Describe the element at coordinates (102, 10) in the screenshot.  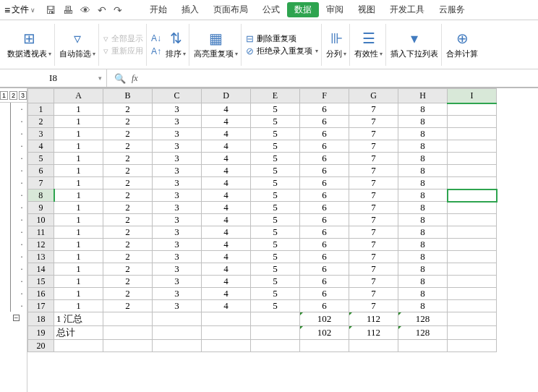
I see `undo-icon: ↶` at that location.